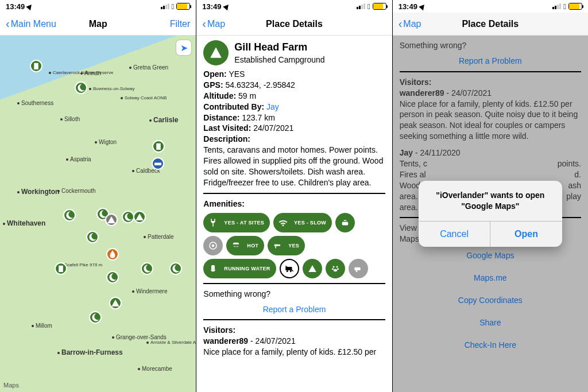  What do you see at coordinates (294, 75) in the screenshot?
I see `open-row: Open: YES` at bounding box center [294, 75].